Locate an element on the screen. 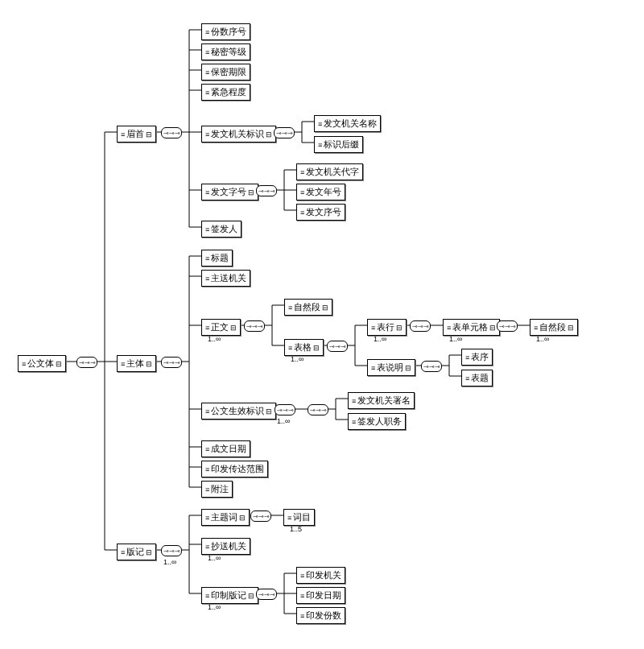 This screenshot has width=644, height=649. label: 标题 is located at coordinates (220, 258).